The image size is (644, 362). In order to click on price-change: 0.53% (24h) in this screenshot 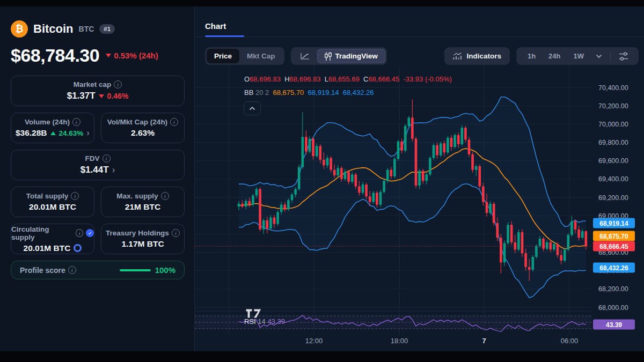, I will do `click(132, 56)`.